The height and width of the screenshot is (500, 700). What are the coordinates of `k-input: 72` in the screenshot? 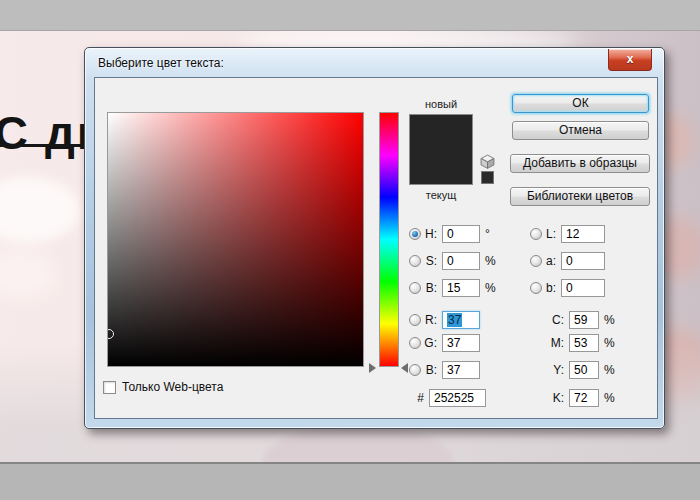 It's located at (584, 398).